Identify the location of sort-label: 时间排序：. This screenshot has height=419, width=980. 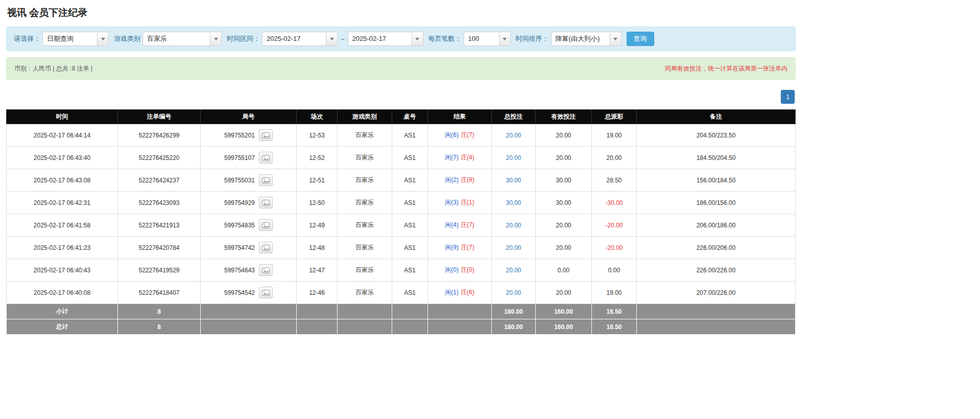
(532, 39).